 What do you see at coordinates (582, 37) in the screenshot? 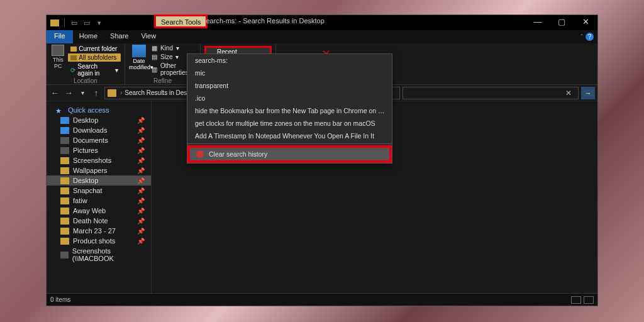
I see `collapse-ribbon-icon: ˆ` at bounding box center [582, 37].